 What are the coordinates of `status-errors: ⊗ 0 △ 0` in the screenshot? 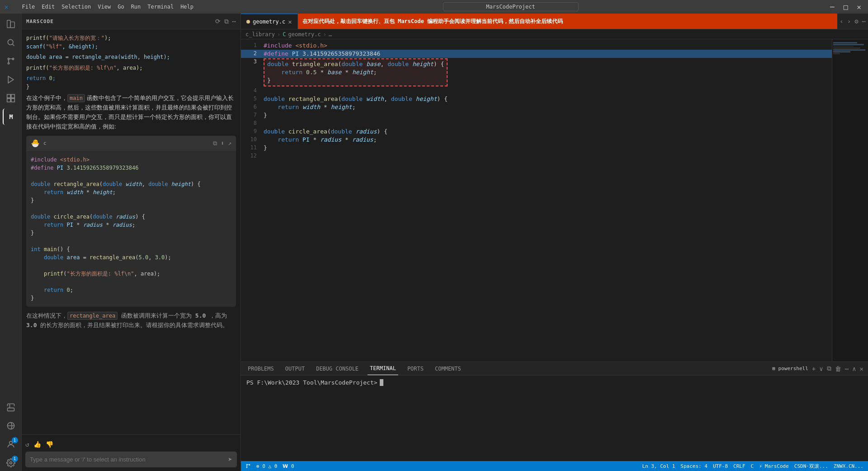 It's located at (267, 466).